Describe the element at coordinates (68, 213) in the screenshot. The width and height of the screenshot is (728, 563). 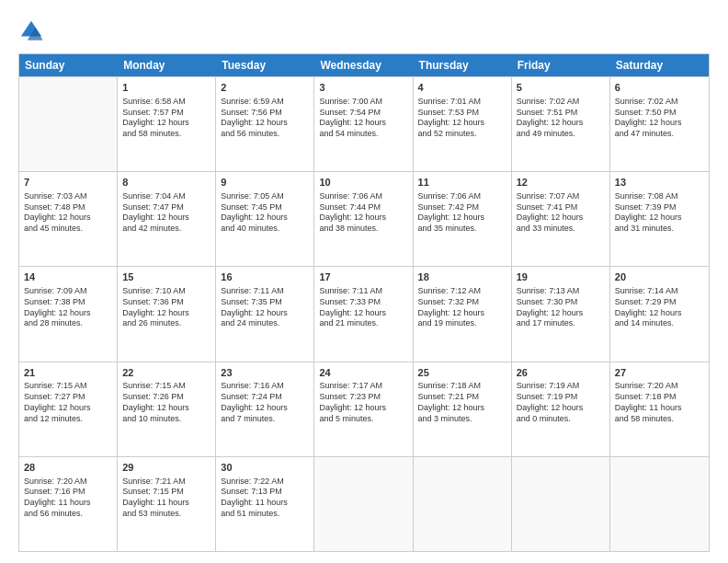
I see `day-info: Sunrise: 7:03 AM Sunset: 7:48 PM Dayligh…` at that location.